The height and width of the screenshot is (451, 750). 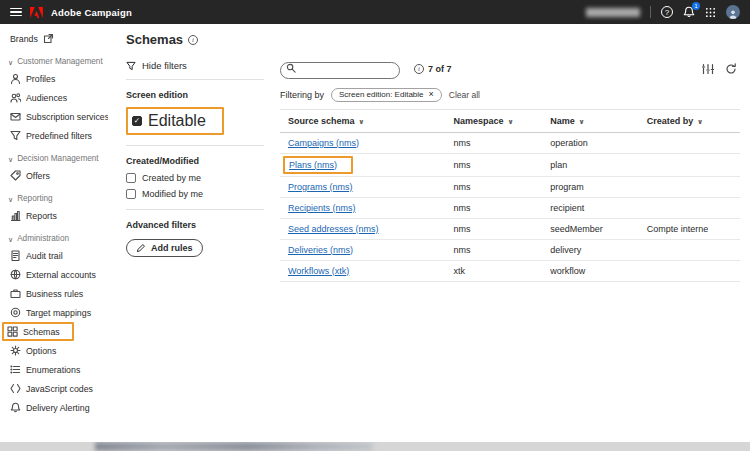 What do you see at coordinates (54, 156) in the screenshot?
I see `sidebar-section-decision-management: Decision Management` at bounding box center [54, 156].